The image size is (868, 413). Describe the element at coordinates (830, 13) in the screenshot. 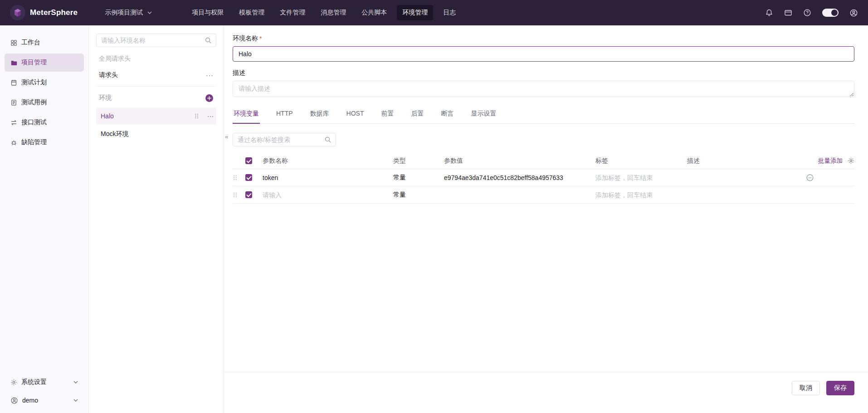

I see `theme-toggle` at that location.